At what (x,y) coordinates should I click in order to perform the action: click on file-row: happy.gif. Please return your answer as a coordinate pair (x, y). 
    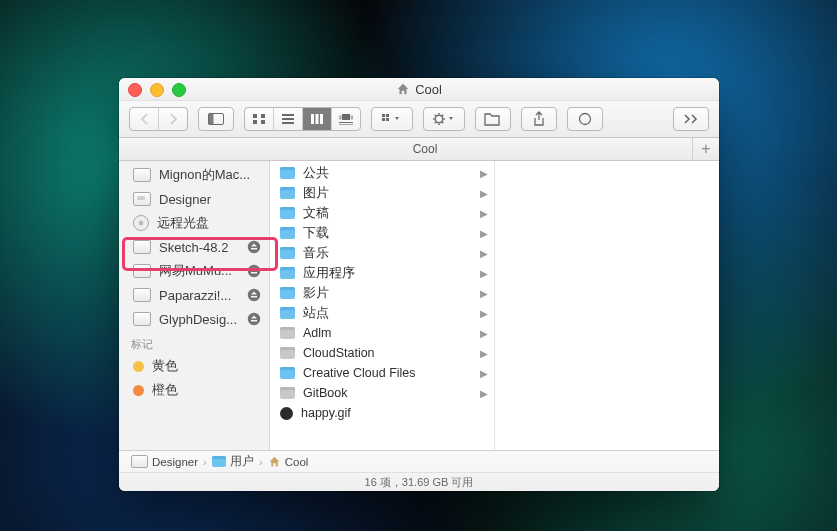
    Looking at the image, I should click on (382, 413).